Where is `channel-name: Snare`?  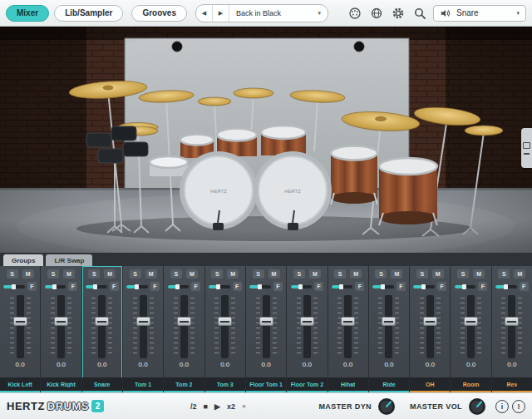
channel-name: Snare is located at coordinates (102, 385).